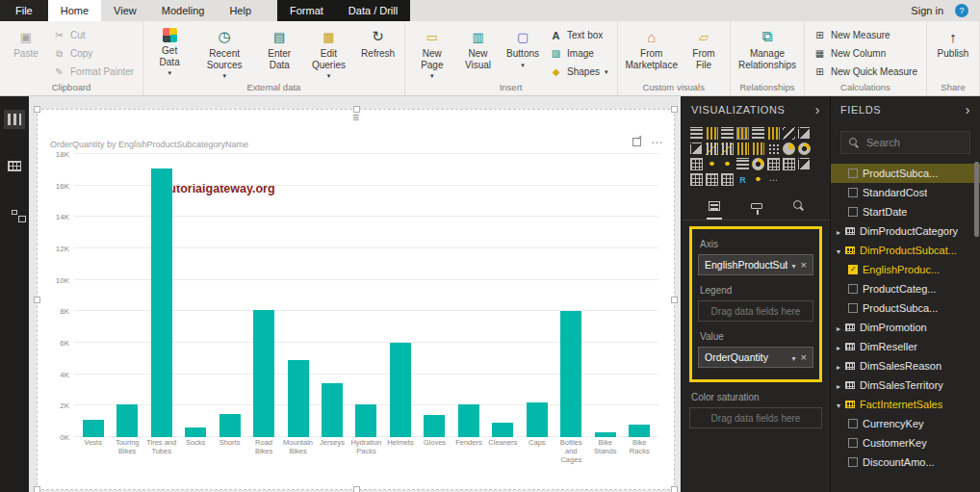  I want to click on axis-field-well: EnglishProductSubcateg, so click(756, 265).